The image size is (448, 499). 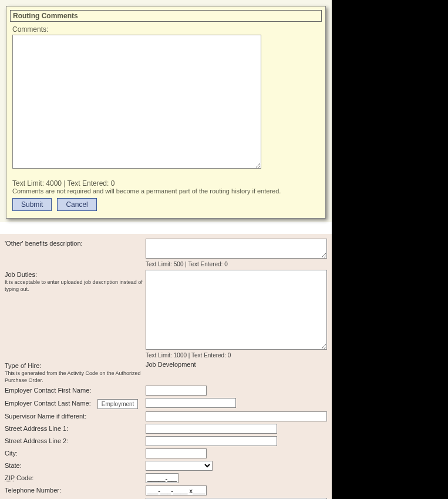 What do you see at coordinates (211, 429) in the screenshot?
I see `street1-input` at bounding box center [211, 429].